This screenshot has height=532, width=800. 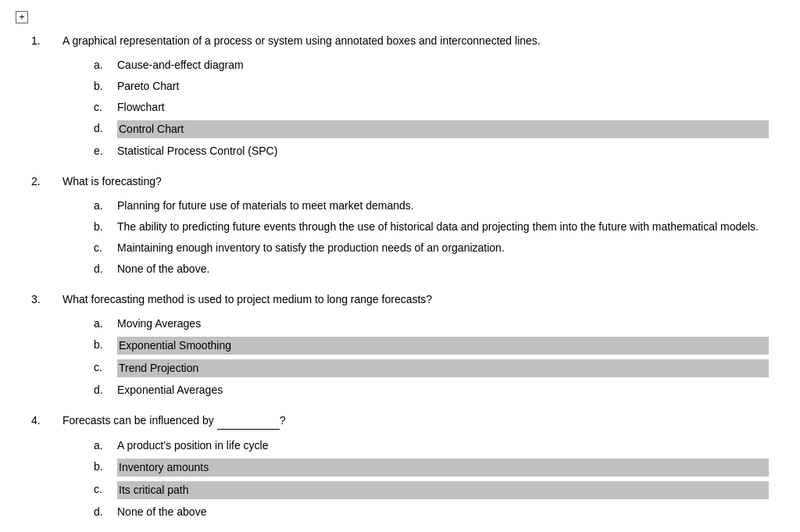 I want to click on answer-letter-2-3: c., so click(x=105, y=248).